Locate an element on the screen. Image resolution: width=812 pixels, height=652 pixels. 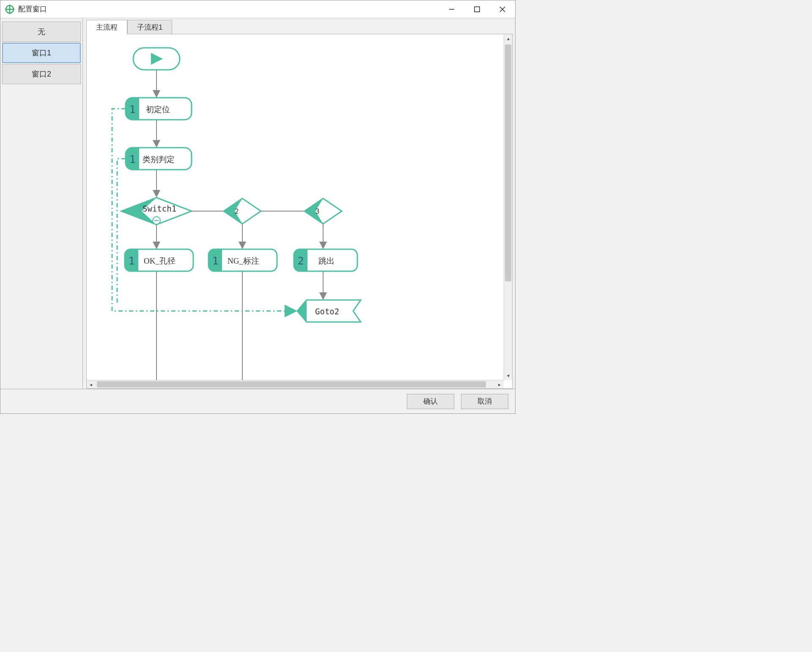
node-label: 类别判定 is located at coordinates (159, 159).